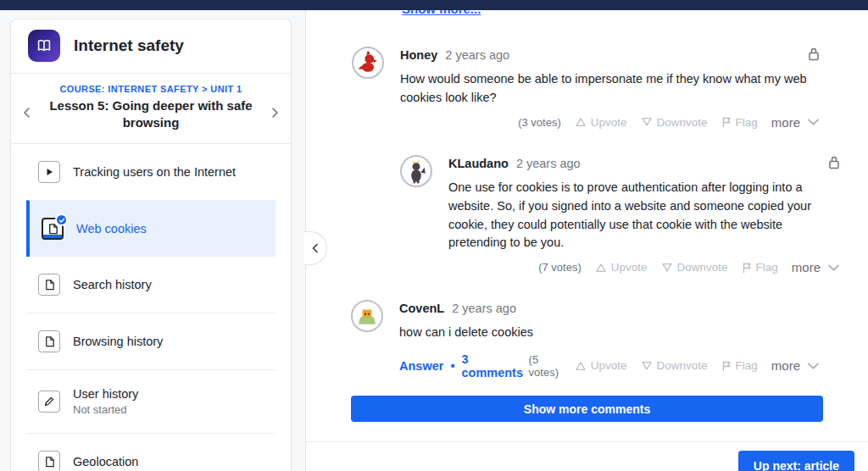  What do you see at coordinates (416, 171) in the screenshot?
I see `avatar-klaudano` at bounding box center [416, 171].